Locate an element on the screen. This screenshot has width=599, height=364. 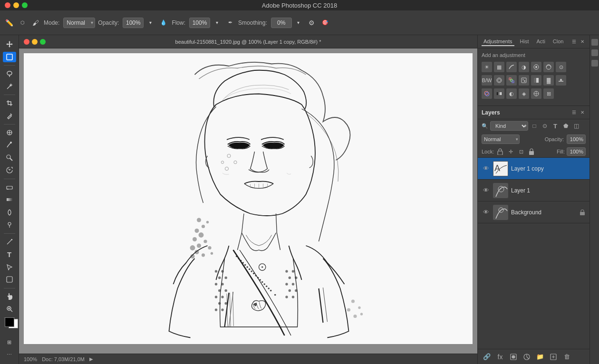
adj-selective-color-icon is located at coordinates (487, 94).